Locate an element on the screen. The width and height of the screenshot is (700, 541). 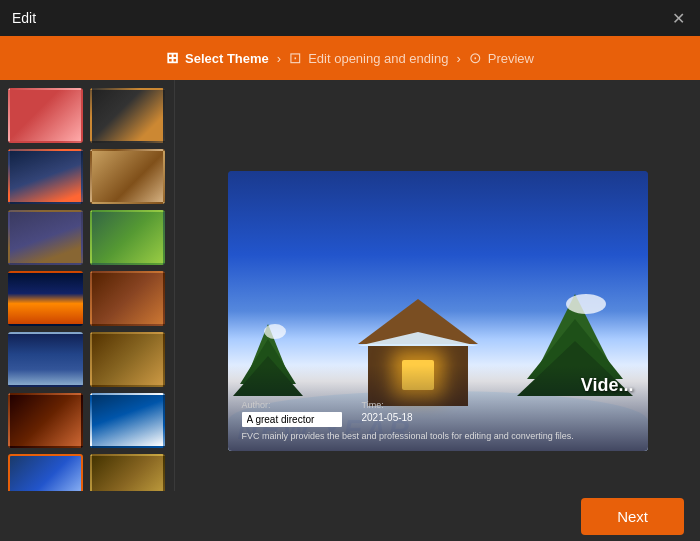
time-value: 2021-05-18 is located at coordinates (388, 418).